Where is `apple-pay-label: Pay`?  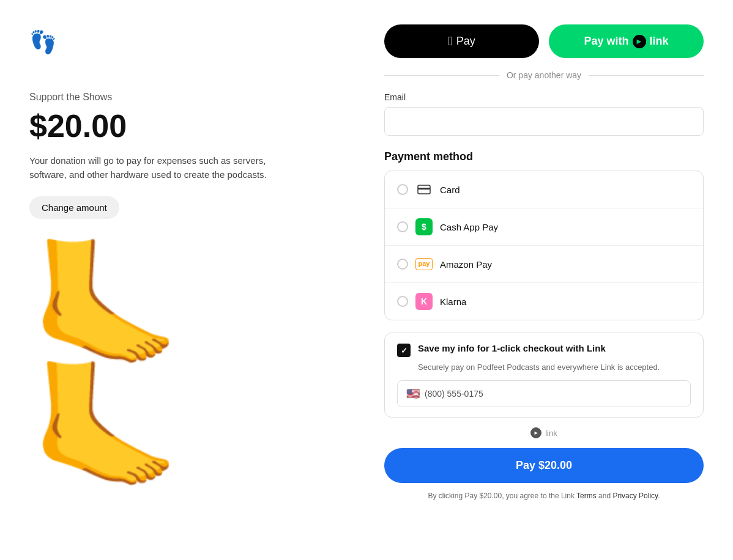
apple-pay-label: Pay is located at coordinates (466, 42).